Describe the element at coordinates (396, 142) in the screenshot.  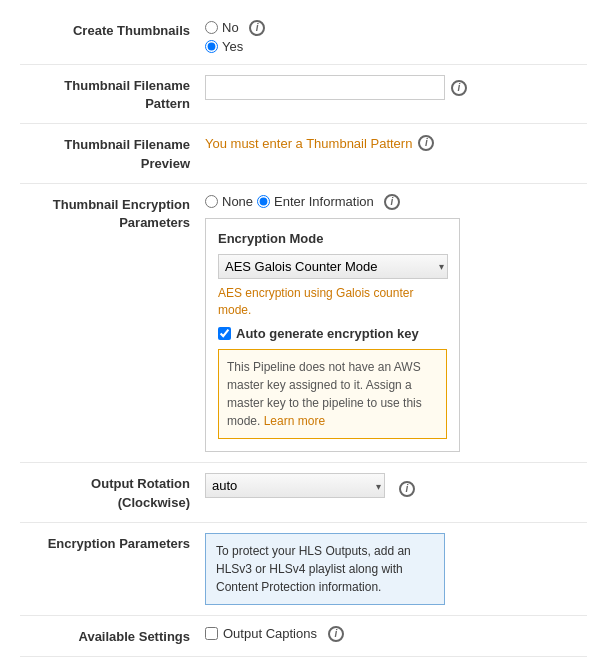
I see `thumbnail-filename-preview-control: You must enter a Thumbnail Pattern i` at that location.